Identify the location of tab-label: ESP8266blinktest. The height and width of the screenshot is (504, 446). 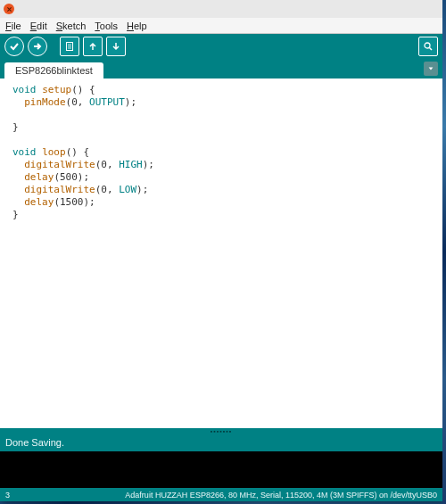
(54, 70).